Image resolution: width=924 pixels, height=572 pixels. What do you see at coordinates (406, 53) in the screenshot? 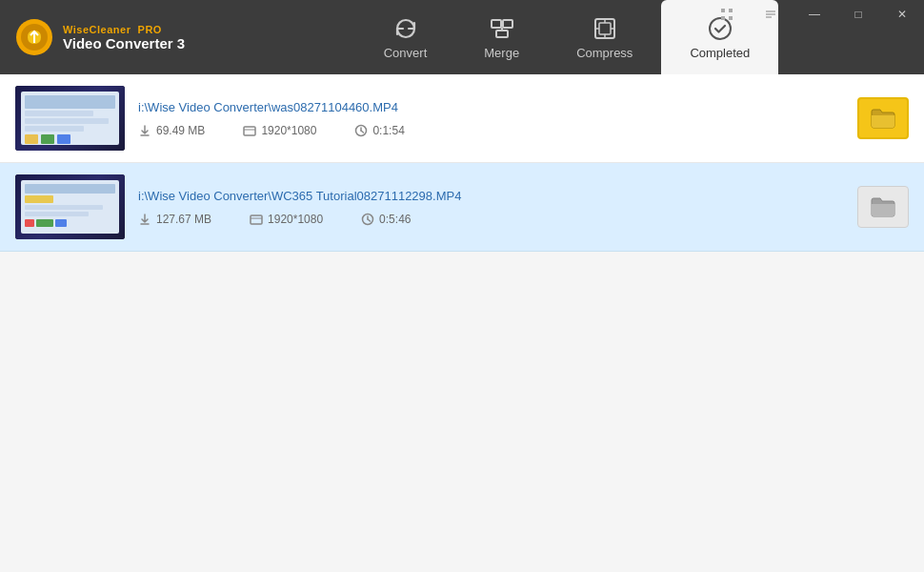
I see `tab-convert-label: Convert` at bounding box center [406, 53].